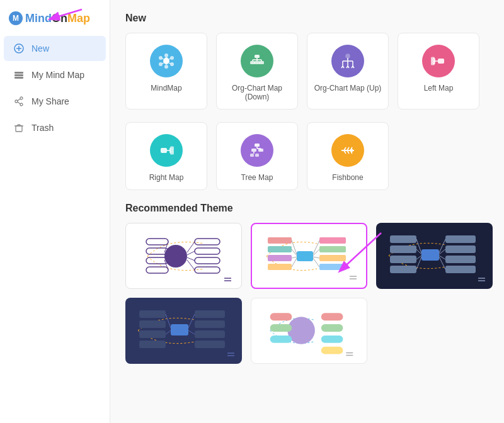 The image size is (504, 423). What do you see at coordinates (19, 48) in the screenshot?
I see `new-icon` at bounding box center [19, 48].